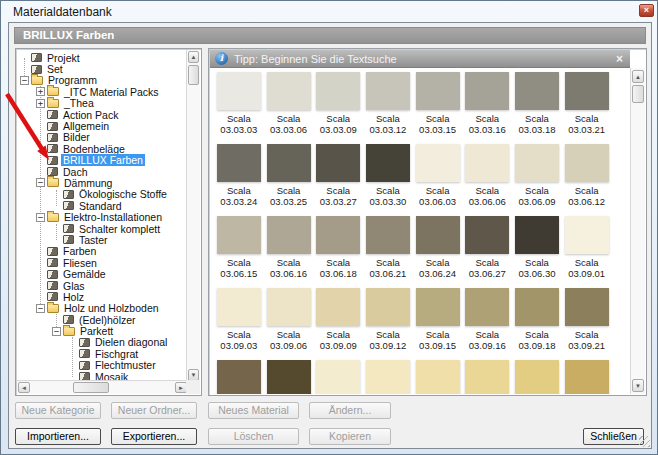 The height and width of the screenshot is (455, 658). I want to click on schliessen-button: Schließen, so click(614, 436).